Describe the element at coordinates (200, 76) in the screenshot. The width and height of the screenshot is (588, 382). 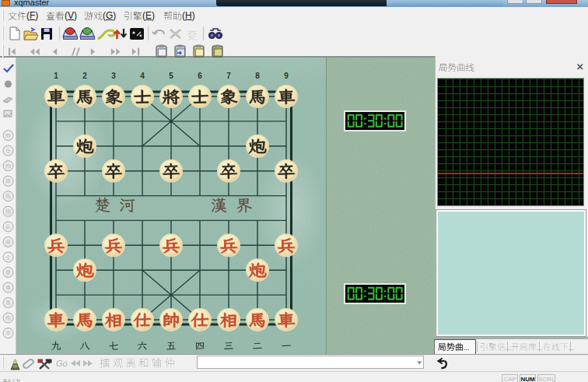
I see `svg-text: 6` at that location.